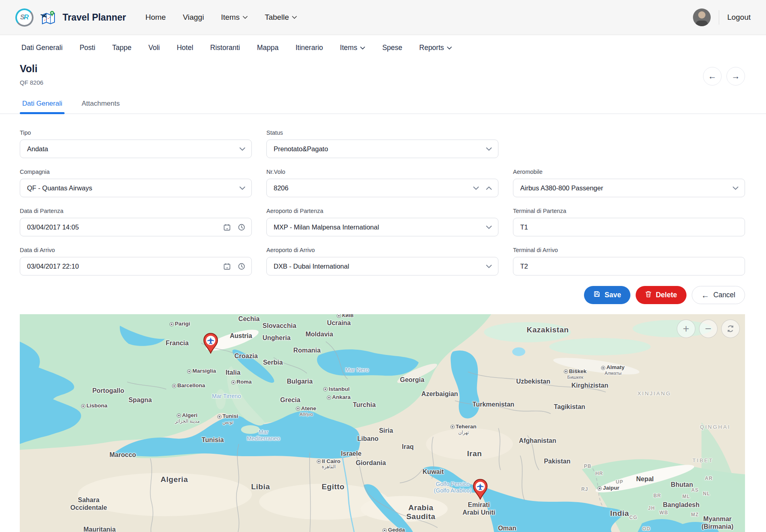  Describe the element at coordinates (739, 17) in the screenshot. I see `logout-button: Logout` at that location.